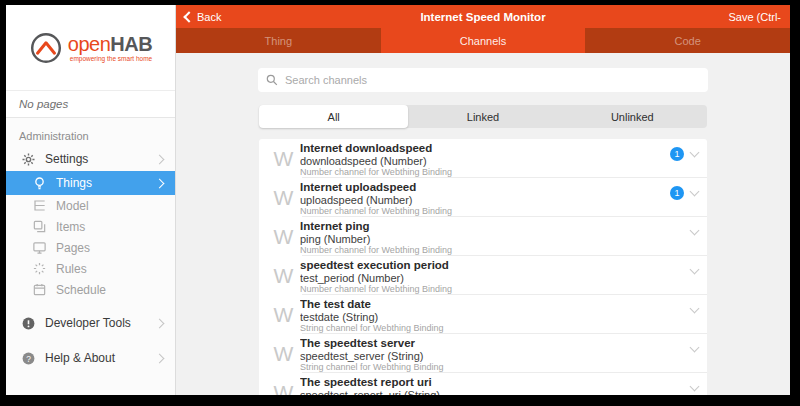  I want to click on channel-id: speedtest_server (String), so click(496, 356).